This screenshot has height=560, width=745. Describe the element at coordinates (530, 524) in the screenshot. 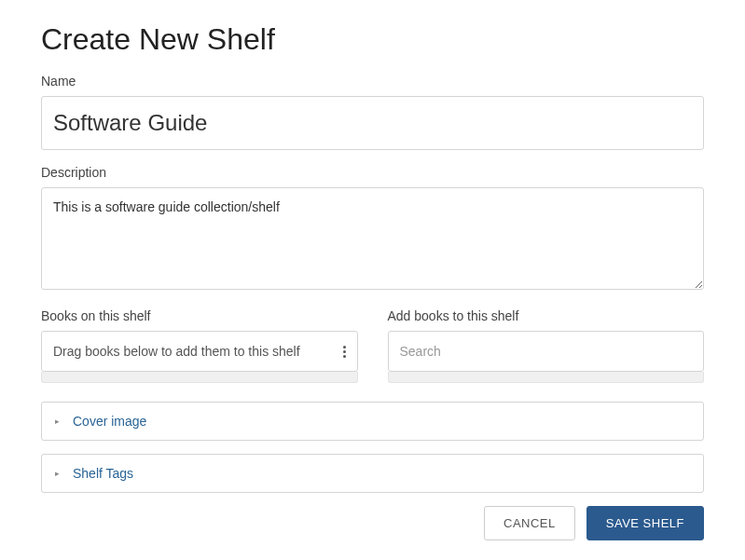

I see `cancel-button: CANCEL` at that location.